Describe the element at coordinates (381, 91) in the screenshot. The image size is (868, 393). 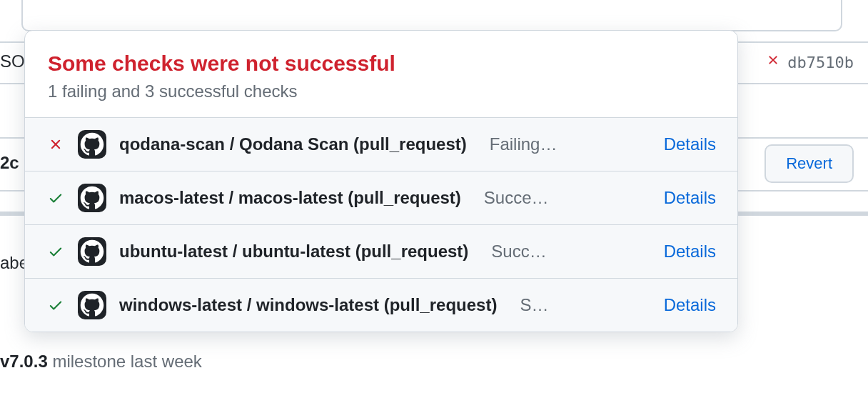
I see `checks-popup-subtitle: 1 failing and 3 successful checks` at that location.